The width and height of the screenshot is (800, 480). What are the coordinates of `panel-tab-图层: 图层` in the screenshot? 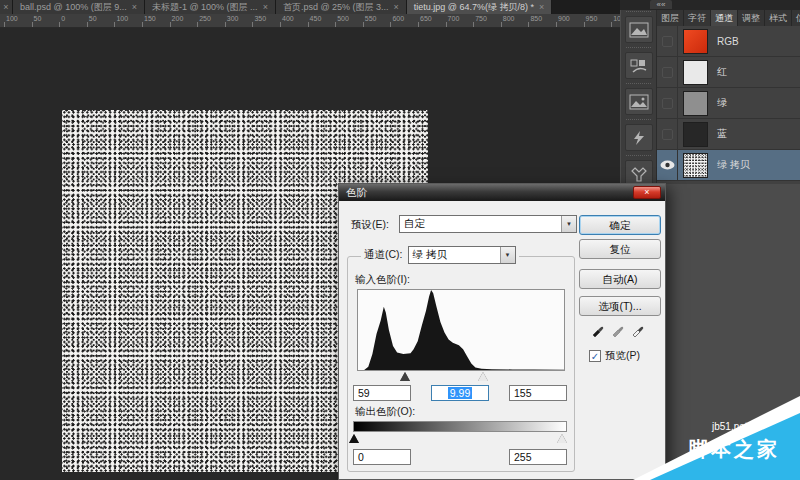 It's located at (670, 18).